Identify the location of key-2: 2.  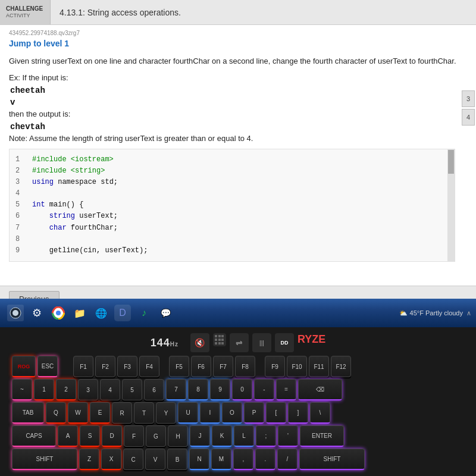
(66, 390).